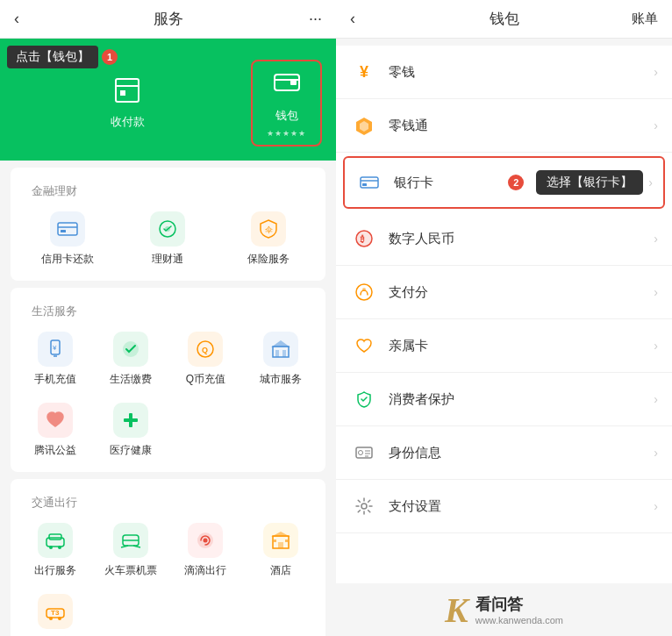  What do you see at coordinates (131, 540) in the screenshot?
I see `train-icon` at bounding box center [131, 540].